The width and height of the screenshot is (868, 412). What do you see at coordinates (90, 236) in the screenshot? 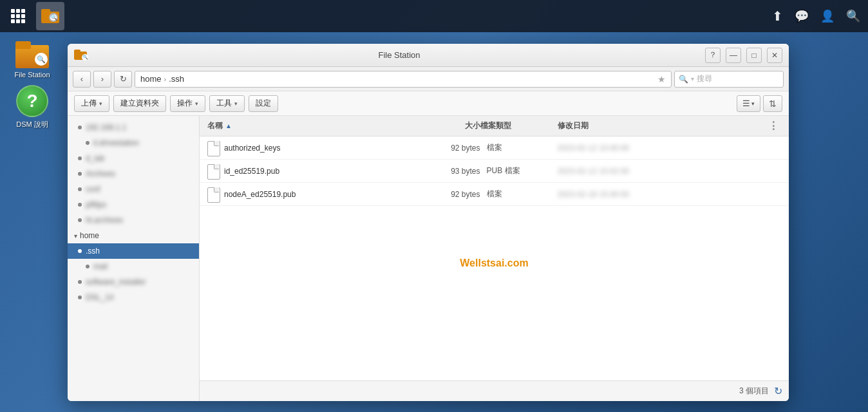
I see `sidebar-home-label: home` at bounding box center [90, 236].